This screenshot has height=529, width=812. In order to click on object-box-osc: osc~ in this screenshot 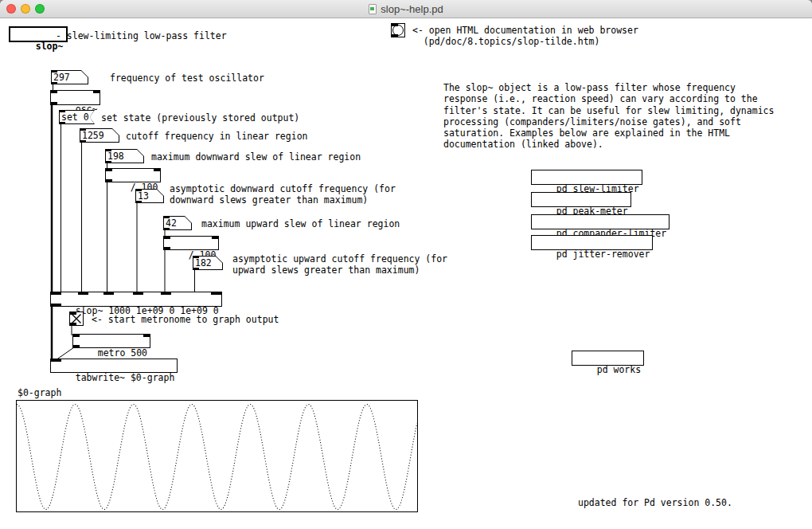, I will do `click(75, 97)`.